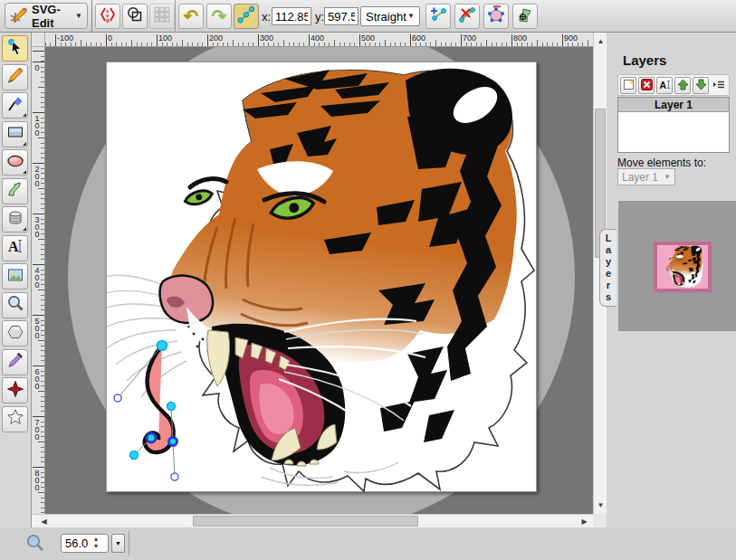 The height and width of the screenshot is (560, 736). Describe the element at coordinates (646, 85) in the screenshot. I see `delete-layer-button` at that location.